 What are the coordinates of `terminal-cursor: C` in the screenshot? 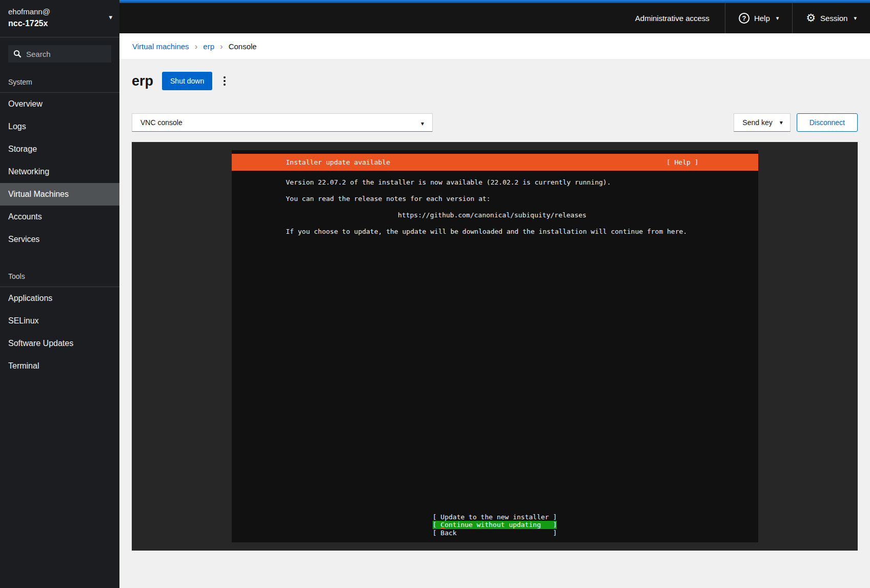 It's located at (442, 525).